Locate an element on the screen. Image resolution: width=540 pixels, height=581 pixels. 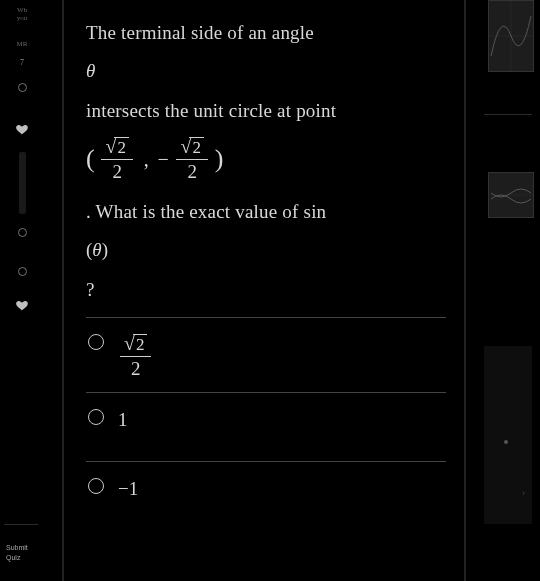
right-dot is located at coordinates (506, 442).